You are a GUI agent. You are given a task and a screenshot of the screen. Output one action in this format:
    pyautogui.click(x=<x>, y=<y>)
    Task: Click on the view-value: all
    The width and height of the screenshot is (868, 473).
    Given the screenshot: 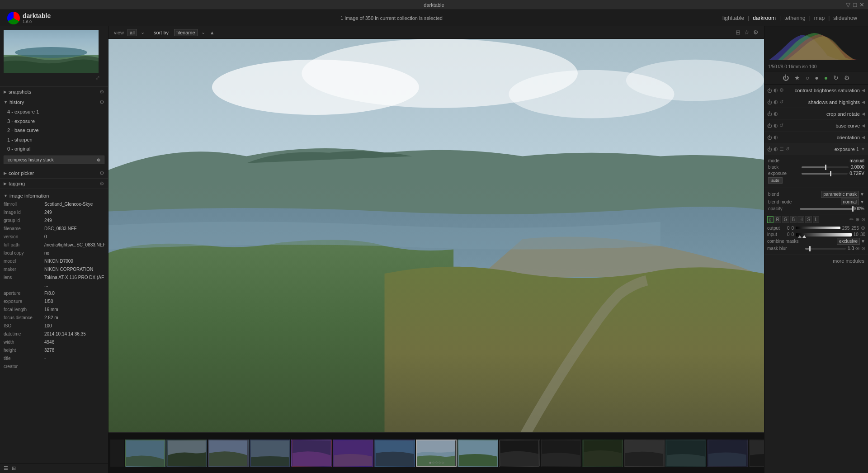 What is the action you would take?
    pyautogui.click(x=132, y=33)
    